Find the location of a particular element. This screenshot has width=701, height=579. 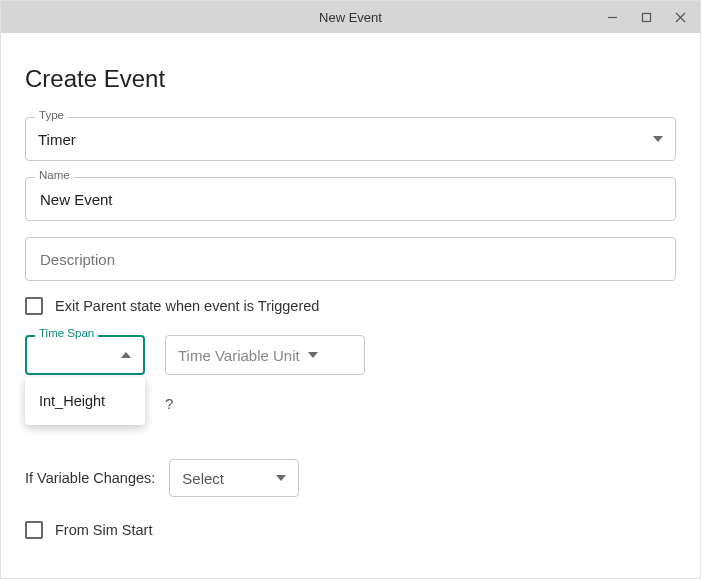

chevron-up-icon is located at coordinates (126, 355).